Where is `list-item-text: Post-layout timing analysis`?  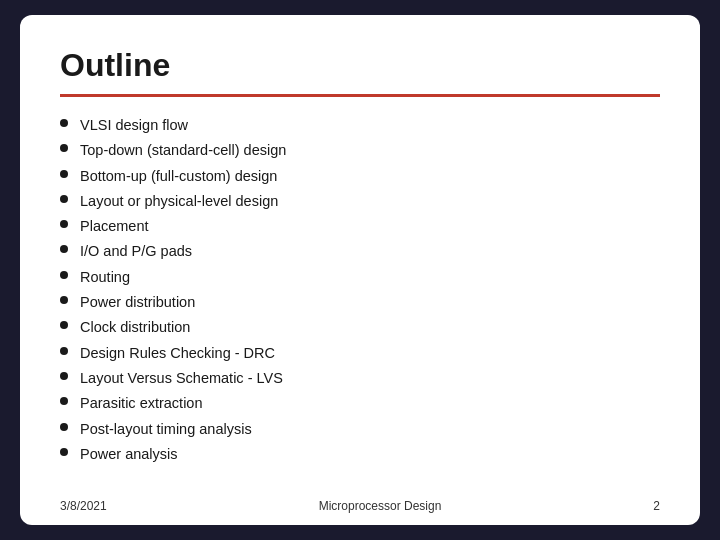
list-item-text: Post-layout timing analysis is located at coordinates (166, 429).